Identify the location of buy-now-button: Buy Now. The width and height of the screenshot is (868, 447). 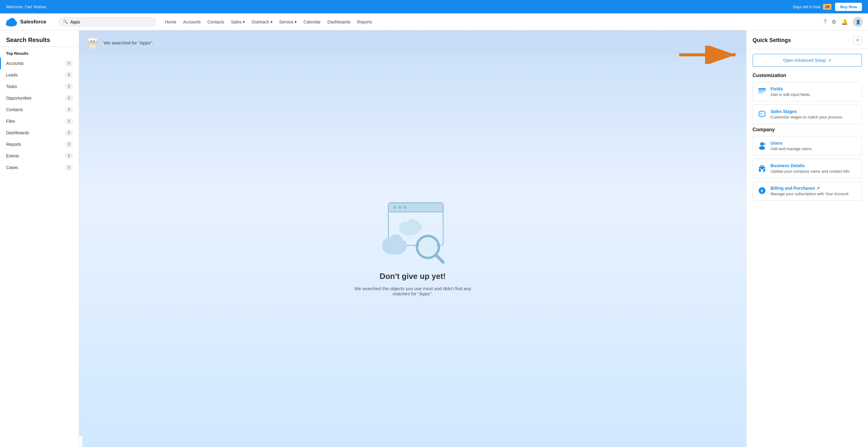
(848, 7).